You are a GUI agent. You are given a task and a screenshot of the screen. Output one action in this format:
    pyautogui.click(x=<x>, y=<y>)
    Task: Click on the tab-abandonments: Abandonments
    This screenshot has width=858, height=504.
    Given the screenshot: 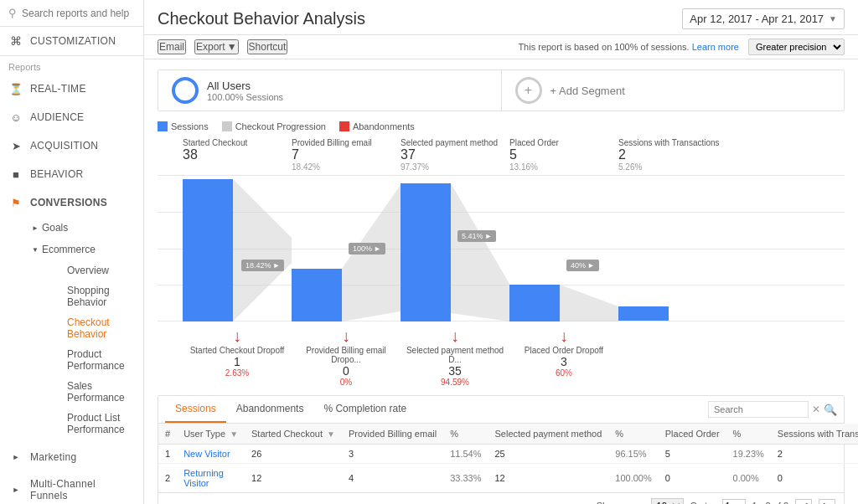 What is the action you would take?
    pyautogui.click(x=270, y=409)
    